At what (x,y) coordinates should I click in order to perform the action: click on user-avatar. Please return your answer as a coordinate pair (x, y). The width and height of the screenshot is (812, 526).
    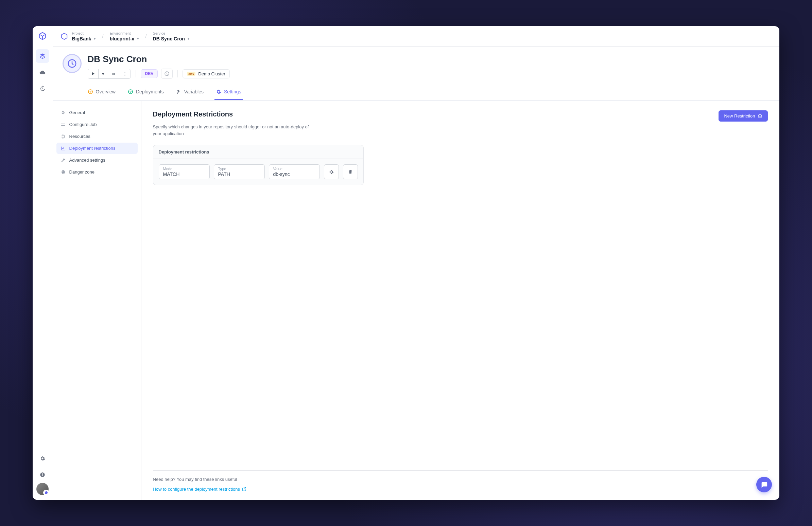
    Looking at the image, I should click on (42, 489).